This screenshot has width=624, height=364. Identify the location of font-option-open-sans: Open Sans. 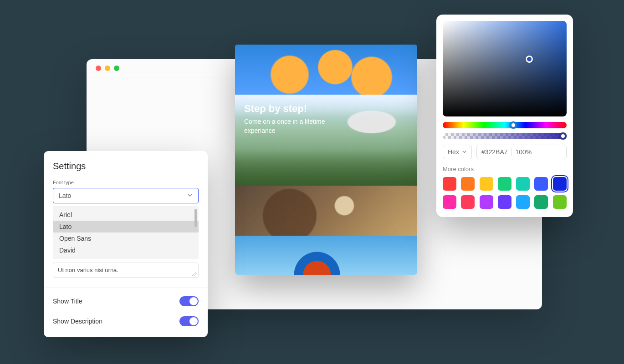
(126, 238).